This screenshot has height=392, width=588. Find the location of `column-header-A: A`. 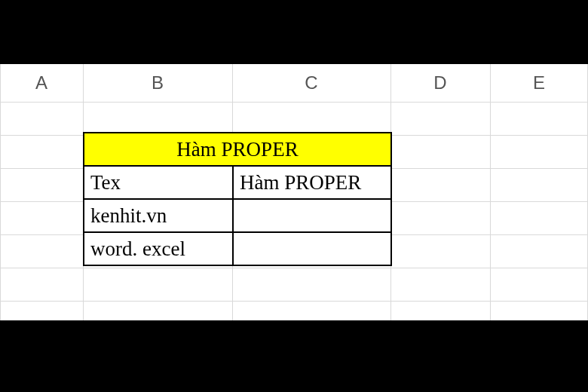

column-header-A: A is located at coordinates (41, 83).